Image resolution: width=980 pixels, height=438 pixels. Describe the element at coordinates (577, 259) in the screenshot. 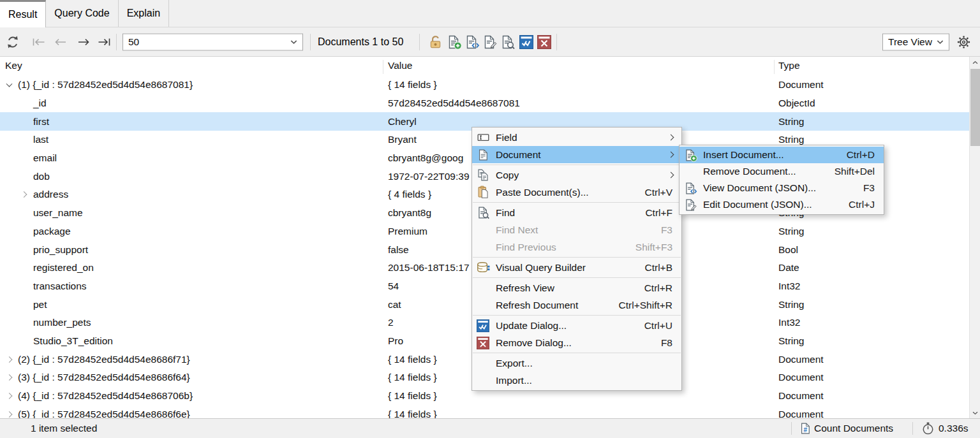

I see `context-menu: Field Document Copy Paste Document(s)...…` at that location.